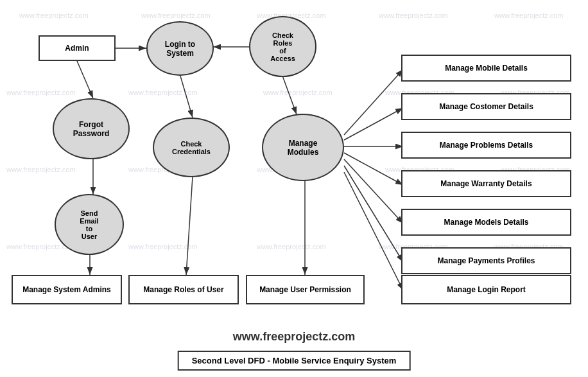 The image size is (588, 377). Describe the element at coordinates (184, 290) in the screenshot. I see `manage-roles-user-box: Manage Roles of User` at that location.